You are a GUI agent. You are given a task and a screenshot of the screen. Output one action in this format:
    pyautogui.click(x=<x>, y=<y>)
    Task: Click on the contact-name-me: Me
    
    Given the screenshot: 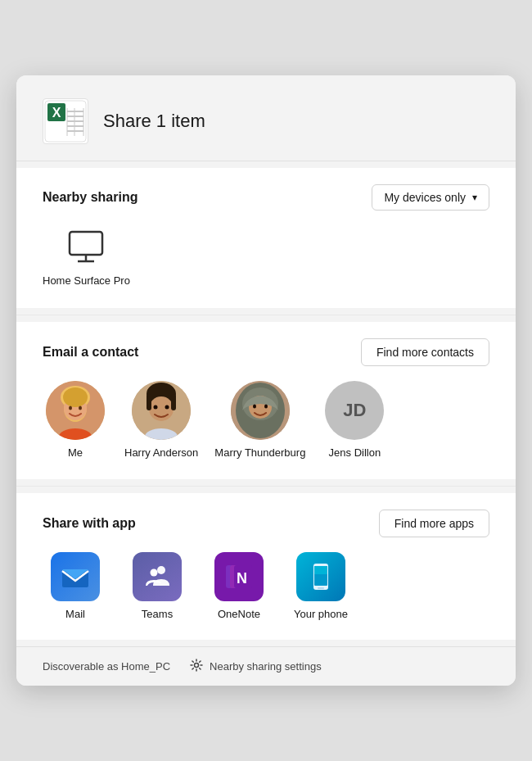 What is the action you would take?
    pyautogui.click(x=75, y=454)
    